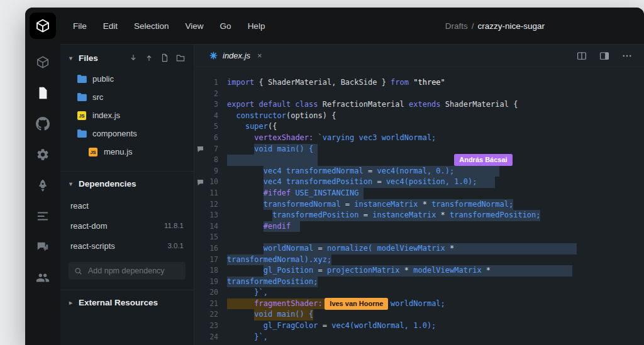  I want to click on folder-icon, so click(82, 97).